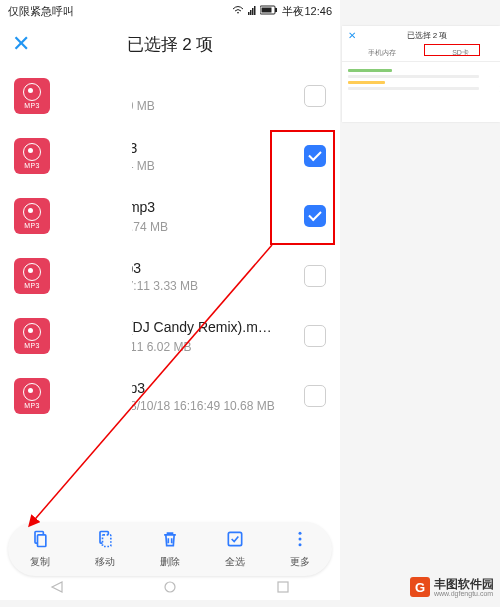 This screenshot has height=607, width=500. I want to click on status-left: 仅限紧急呼叫, so click(41, 12).